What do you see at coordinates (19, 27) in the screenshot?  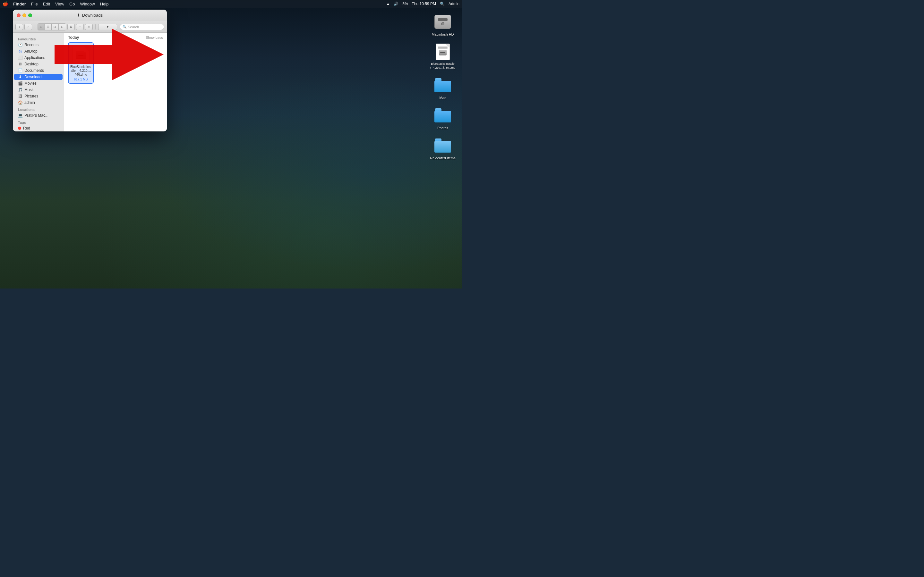 I see `back-icon: ‹` at bounding box center [19, 27].